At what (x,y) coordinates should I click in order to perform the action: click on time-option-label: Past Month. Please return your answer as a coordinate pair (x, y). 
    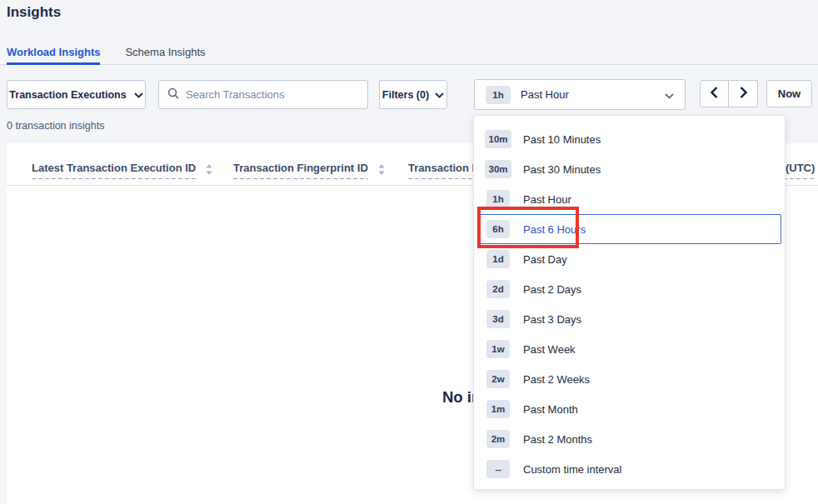
    Looking at the image, I should click on (551, 410).